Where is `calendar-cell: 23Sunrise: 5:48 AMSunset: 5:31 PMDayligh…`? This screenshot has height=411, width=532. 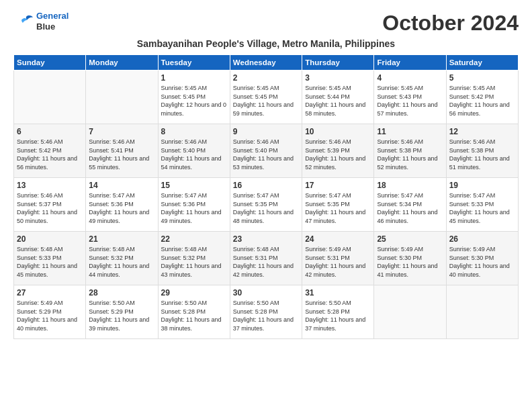 calendar-cell: 23Sunrise: 5:48 AMSunset: 5:31 PMDayligh… is located at coordinates (266, 259).